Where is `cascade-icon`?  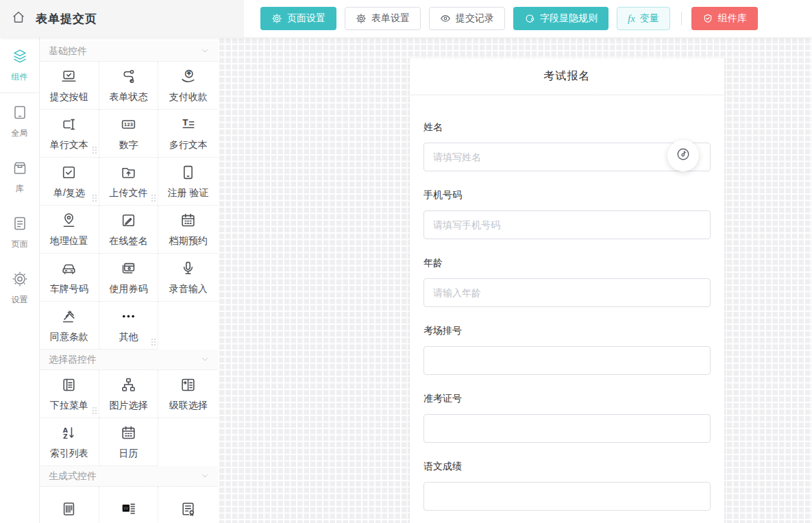
cascade-icon is located at coordinates (188, 387).